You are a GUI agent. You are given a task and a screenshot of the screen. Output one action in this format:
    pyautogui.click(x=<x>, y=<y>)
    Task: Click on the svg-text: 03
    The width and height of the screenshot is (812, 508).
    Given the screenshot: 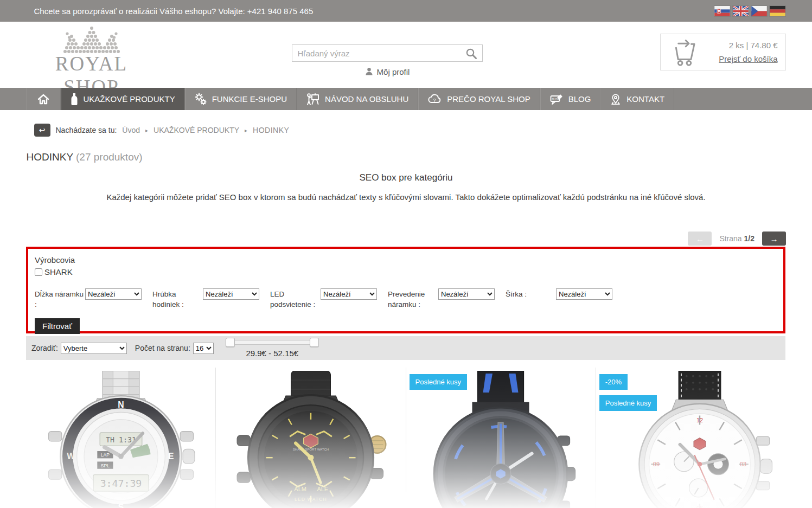 What is the action you would take?
    pyautogui.click(x=743, y=464)
    